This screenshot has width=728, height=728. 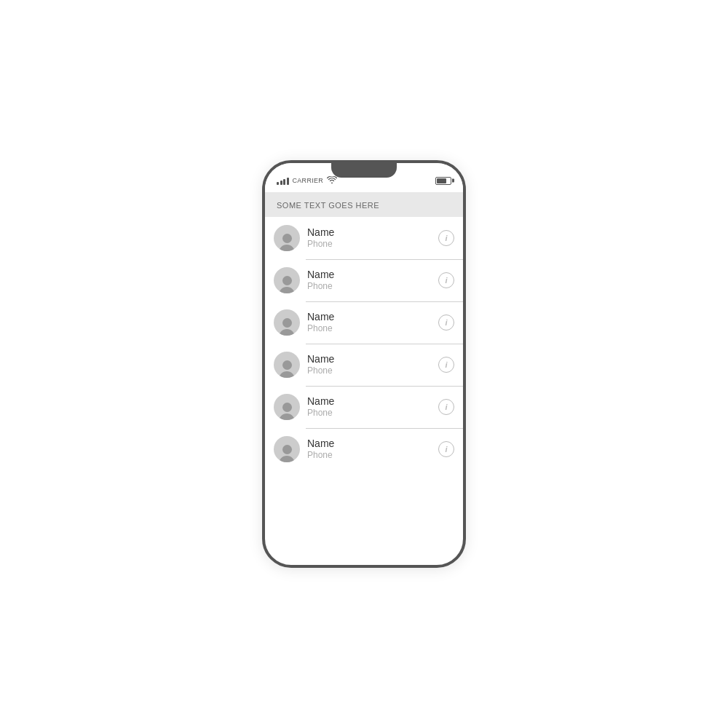 I want to click on section-header-text: SOME TEXT GOES HERE, so click(x=328, y=205).